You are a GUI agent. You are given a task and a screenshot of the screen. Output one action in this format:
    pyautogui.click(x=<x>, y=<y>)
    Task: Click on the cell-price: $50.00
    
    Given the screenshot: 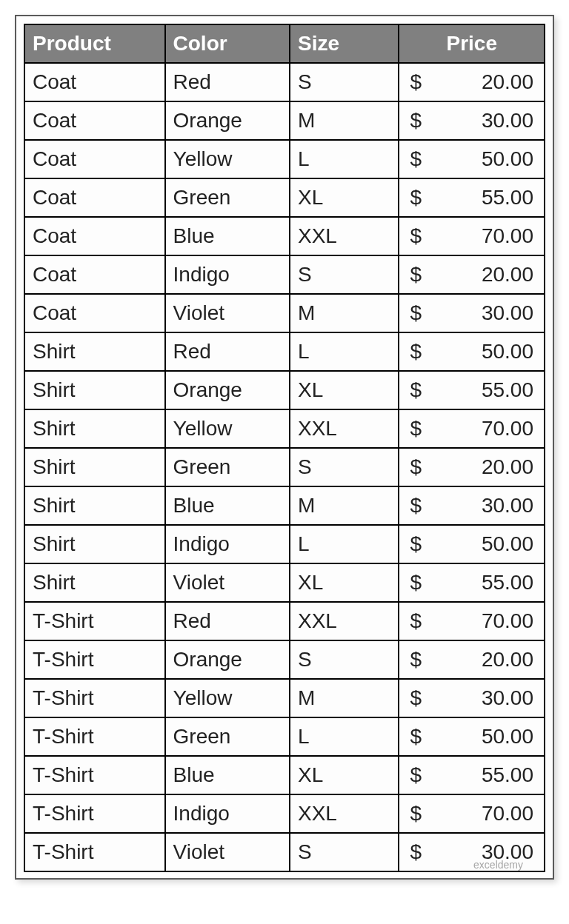 What is the action you would take?
    pyautogui.click(x=471, y=352)
    